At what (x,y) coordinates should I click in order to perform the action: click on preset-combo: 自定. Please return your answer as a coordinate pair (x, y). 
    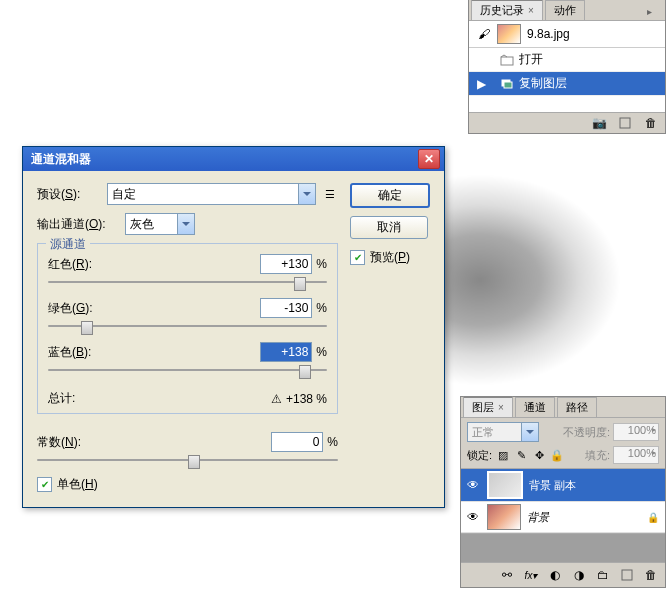
    Looking at the image, I should click on (212, 194).